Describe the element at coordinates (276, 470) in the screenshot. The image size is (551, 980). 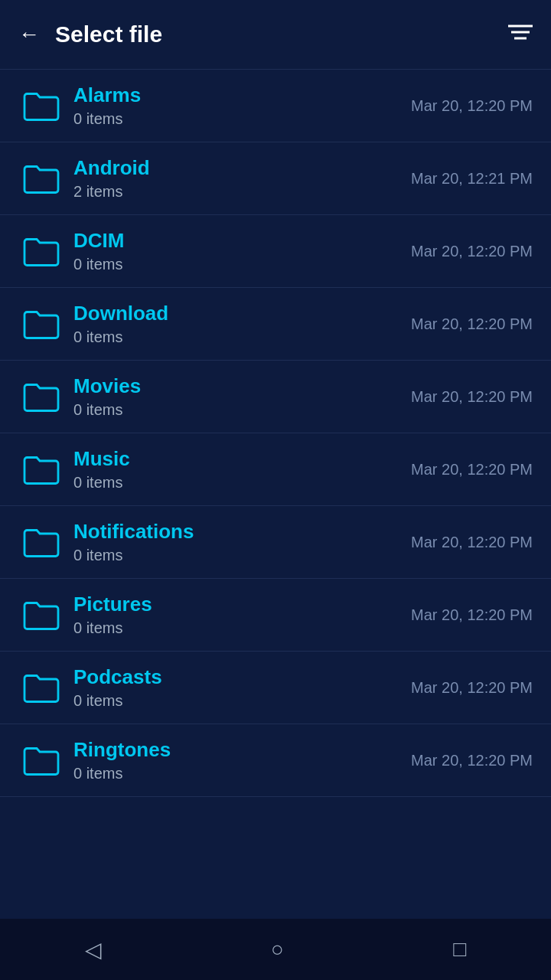
I see `list-item: Music 0 items Mar 20, 12:20 PM` at that location.